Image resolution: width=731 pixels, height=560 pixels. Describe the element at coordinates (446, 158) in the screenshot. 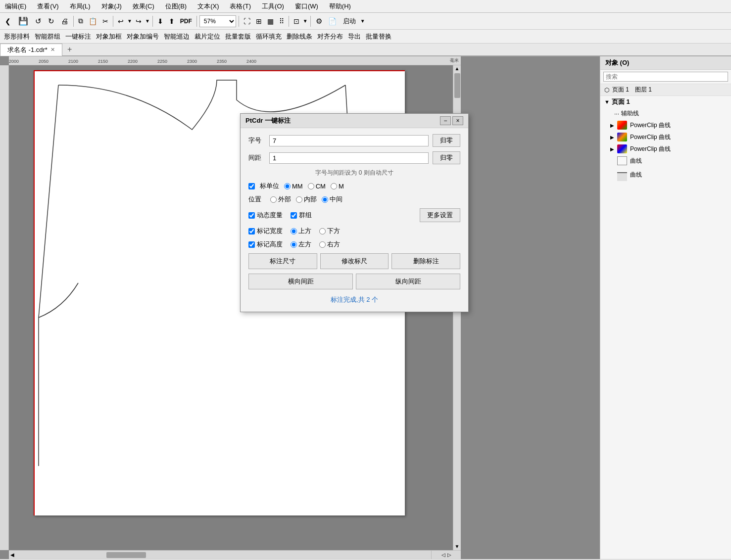

I see `spacing-reset-btn: 归零` at that location.